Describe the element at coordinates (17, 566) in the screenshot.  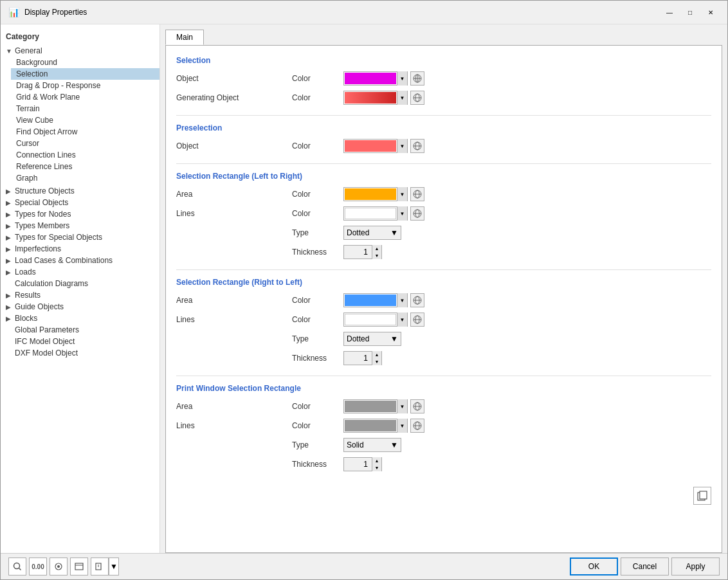
I see `footer-search-button` at that location.